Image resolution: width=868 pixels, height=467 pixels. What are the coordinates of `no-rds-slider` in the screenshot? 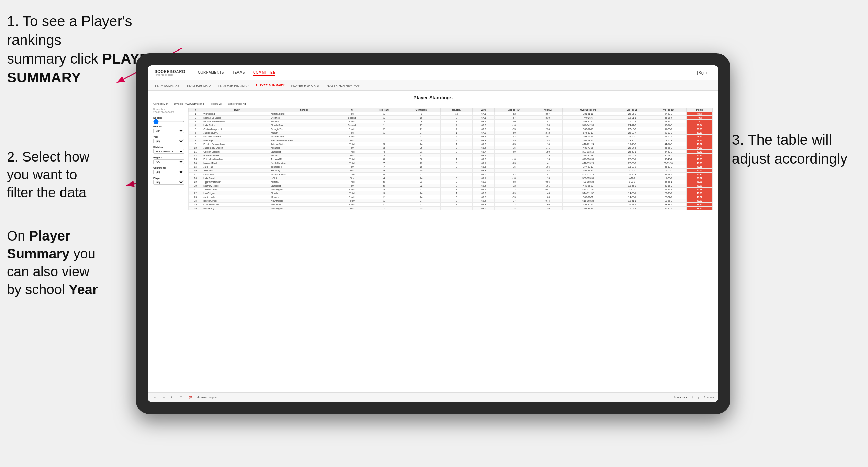 It's located at (169, 122).